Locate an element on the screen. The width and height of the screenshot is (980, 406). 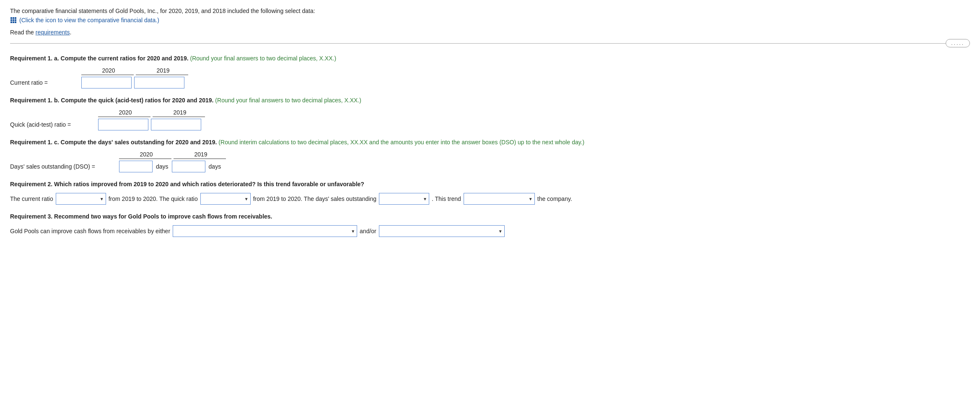
req1a-table: 2020 2019 Current ratio = is located at coordinates (490, 78).